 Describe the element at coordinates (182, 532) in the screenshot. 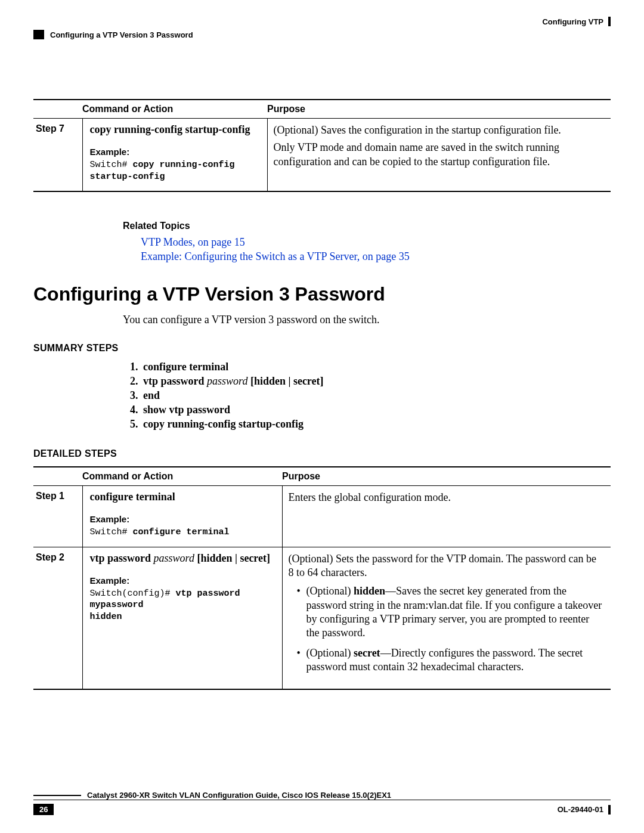

I see `example-code: Switch# configure terminal` at that location.